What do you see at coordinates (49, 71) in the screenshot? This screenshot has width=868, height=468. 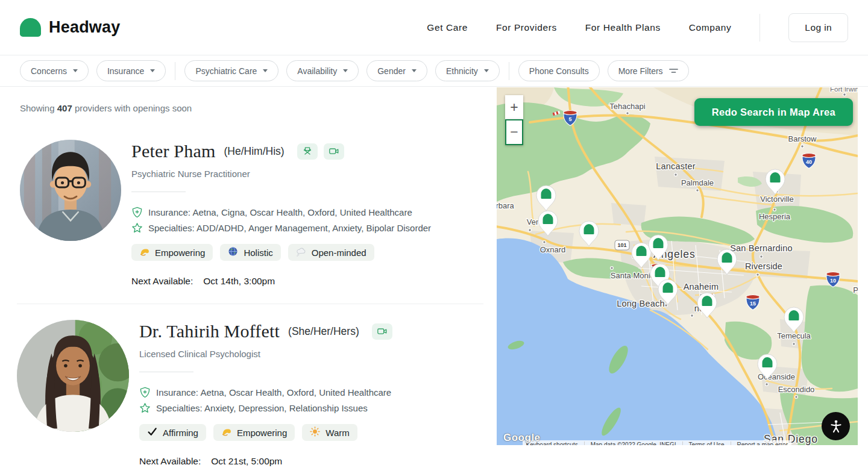 I see `filter-concerns-label: Concerns` at bounding box center [49, 71].